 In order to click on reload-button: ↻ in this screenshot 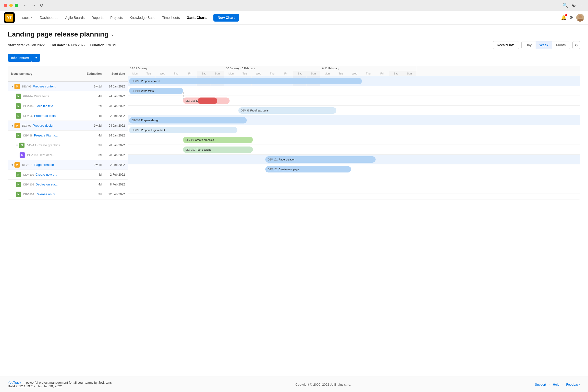, I will do `click(42, 6)`.